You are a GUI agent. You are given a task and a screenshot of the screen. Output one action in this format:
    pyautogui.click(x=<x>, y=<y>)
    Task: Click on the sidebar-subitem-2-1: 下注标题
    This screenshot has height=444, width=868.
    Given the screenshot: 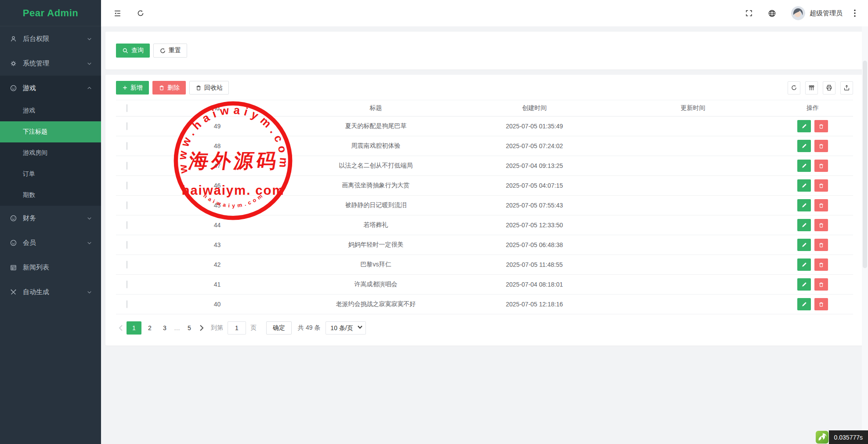 What is the action you would take?
    pyautogui.click(x=51, y=132)
    